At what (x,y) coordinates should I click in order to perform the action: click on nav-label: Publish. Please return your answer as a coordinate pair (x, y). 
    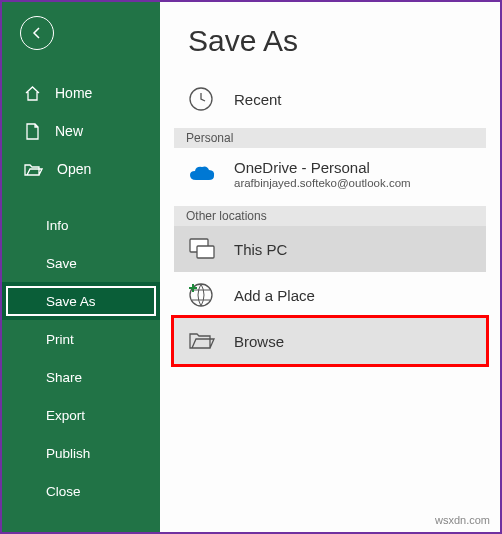
    Looking at the image, I should click on (68, 454).